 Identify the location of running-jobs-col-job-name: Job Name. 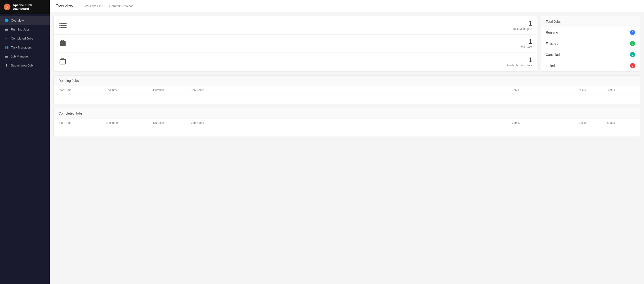
(352, 90).